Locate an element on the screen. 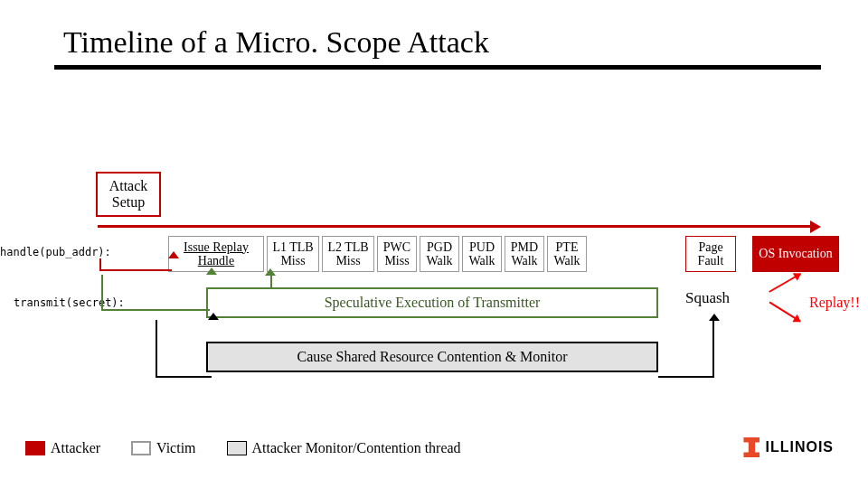 Image resolution: width=868 pixels, height=488 pixels. os-invocation-box: OS Invocation is located at coordinates (796, 254).